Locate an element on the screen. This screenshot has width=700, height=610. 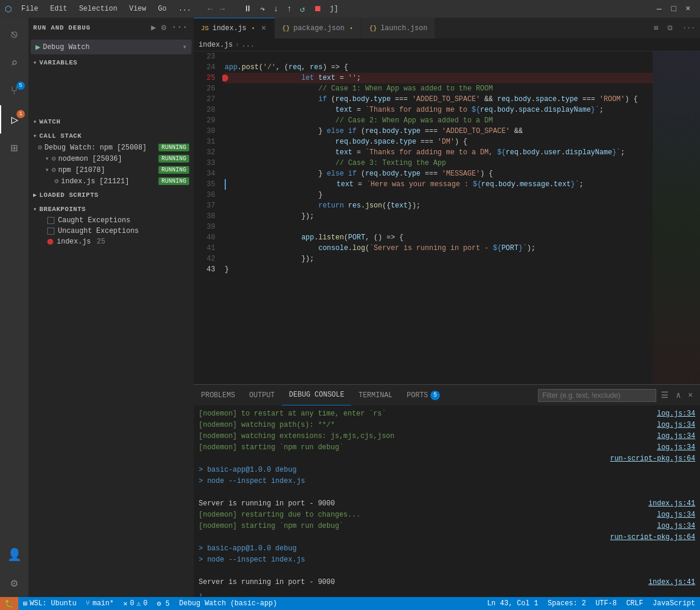
menu-more: ... is located at coordinates (185, 9).